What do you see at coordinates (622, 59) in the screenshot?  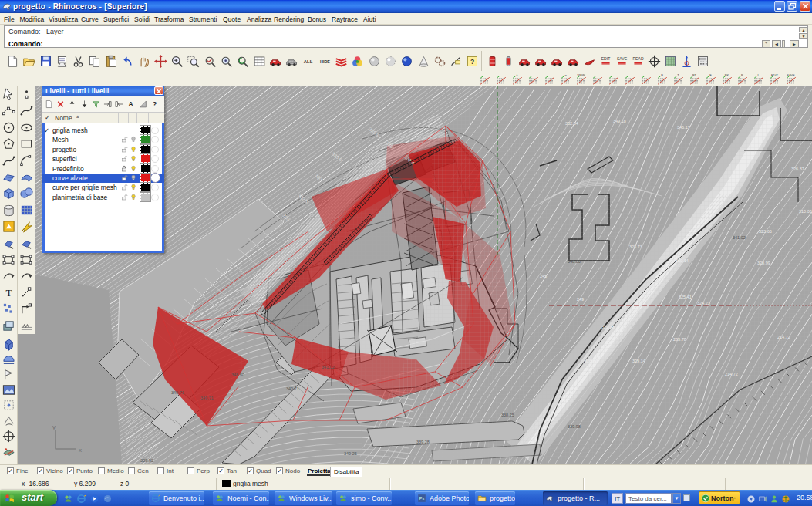 I see `svg-text: SAVE` at bounding box center [622, 59].